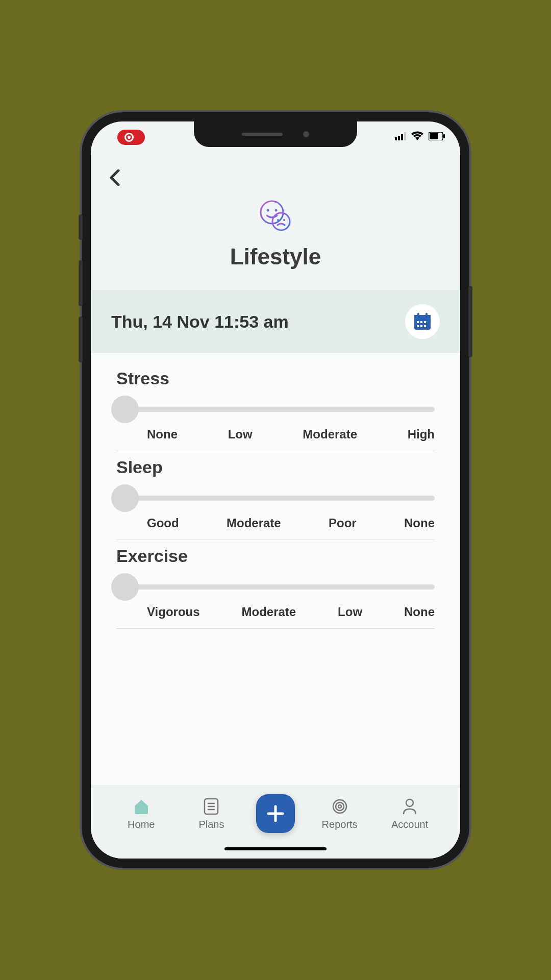  What do you see at coordinates (340, 825) in the screenshot?
I see `nav-label: Reports` at bounding box center [340, 825].